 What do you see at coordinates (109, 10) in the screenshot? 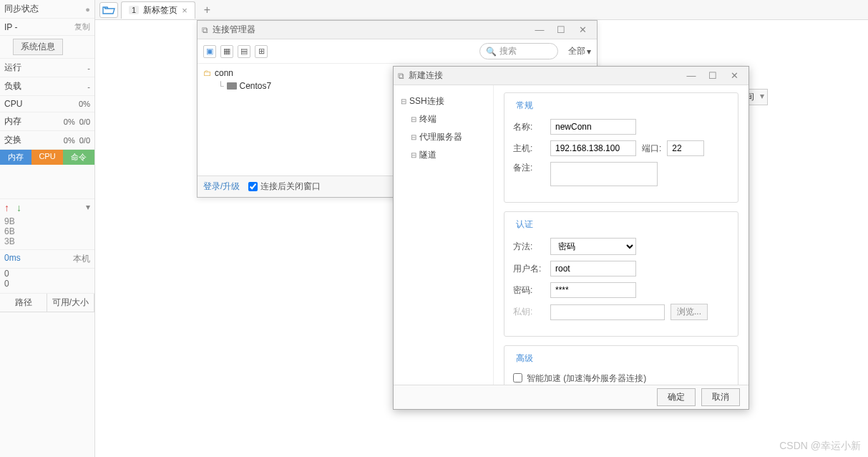
I see `open-folder-button` at bounding box center [109, 10].